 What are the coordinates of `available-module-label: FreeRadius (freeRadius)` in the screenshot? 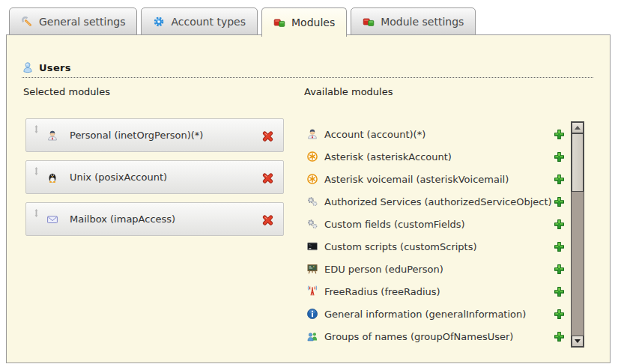 It's located at (382, 292).